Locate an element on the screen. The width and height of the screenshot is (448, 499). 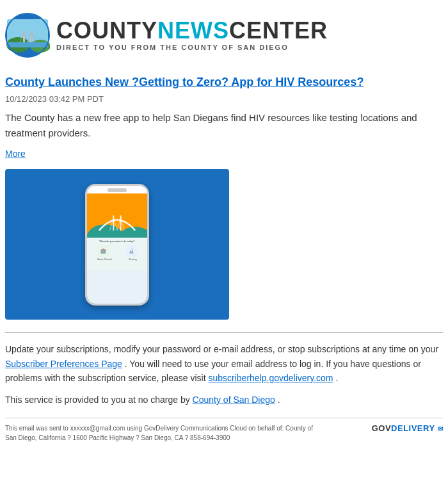
phone-screen: What do you want to do today? 🏥 🔬 Basic … is located at coordinates (117, 249).